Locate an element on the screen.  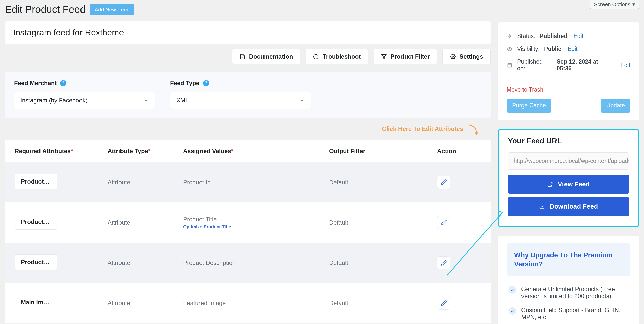
assigned-value: Featured Image is located at coordinates (256, 303).